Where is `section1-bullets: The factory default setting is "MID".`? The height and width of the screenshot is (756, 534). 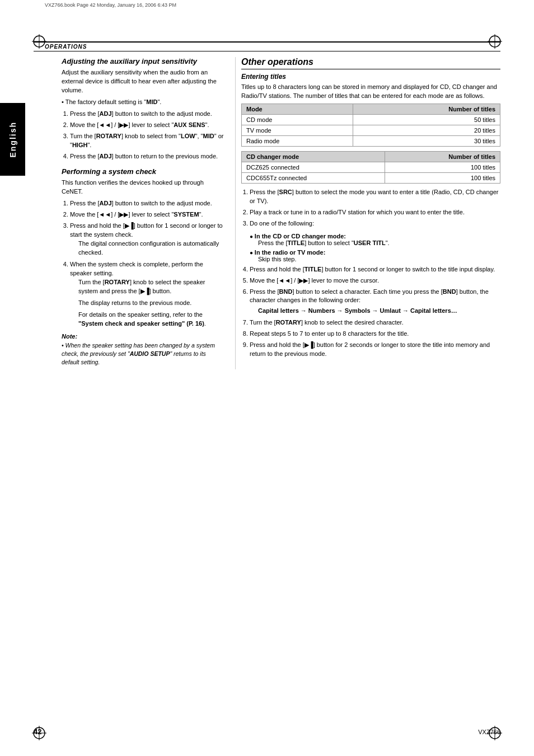 section1-bullets: The factory default setting is "MID". is located at coordinates (143, 102).